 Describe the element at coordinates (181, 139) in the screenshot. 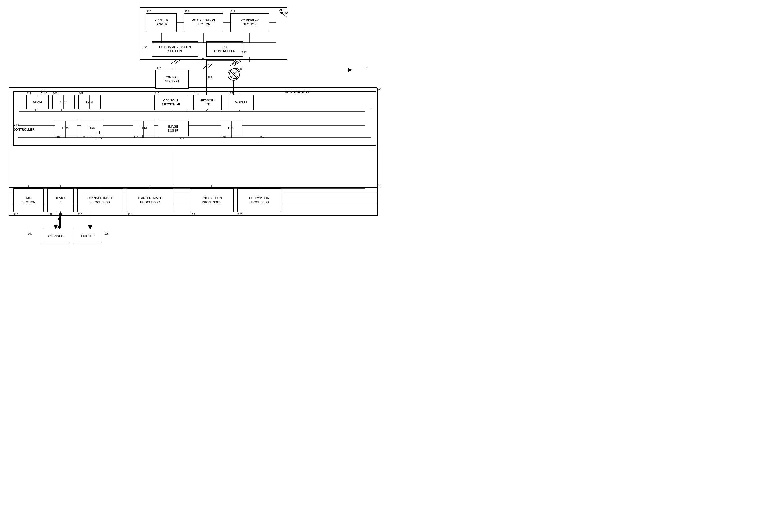

I see `ref-125: 125` at that location.